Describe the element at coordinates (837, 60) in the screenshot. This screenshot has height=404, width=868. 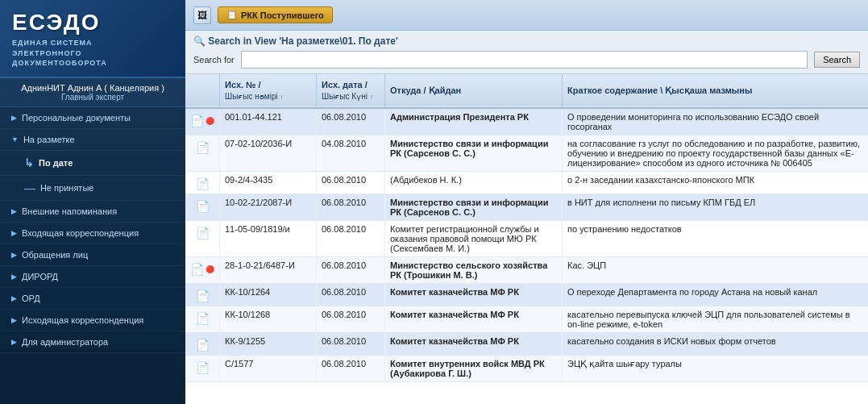
I see `search-button: Search` at that location.